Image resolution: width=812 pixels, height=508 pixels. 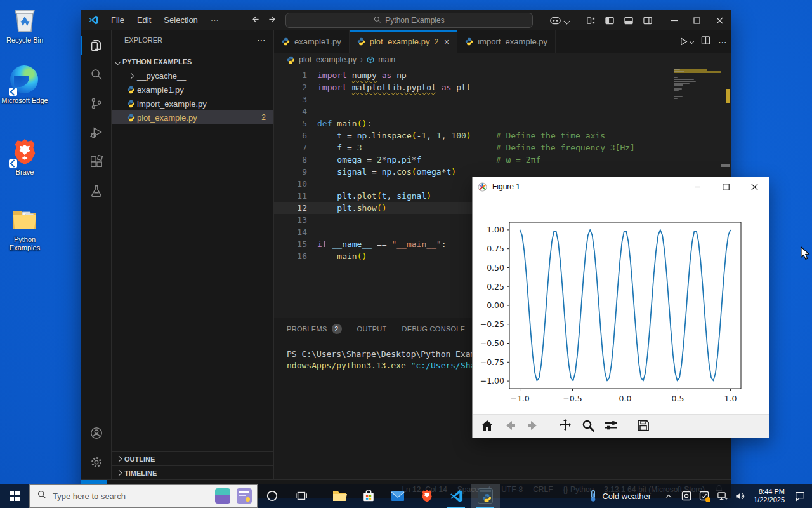 What do you see at coordinates (144, 20) in the screenshot?
I see `menu-item-edit: Edit` at bounding box center [144, 20].